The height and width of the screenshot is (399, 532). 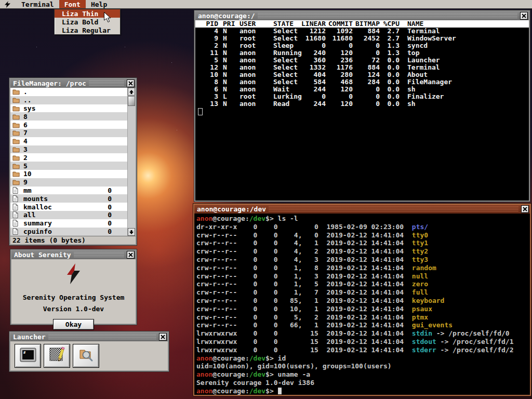 What do you see at coordinates (363, 358) in the screenshot?
I see `terminal-line: anon@courage:/dev$> id` at bounding box center [363, 358].